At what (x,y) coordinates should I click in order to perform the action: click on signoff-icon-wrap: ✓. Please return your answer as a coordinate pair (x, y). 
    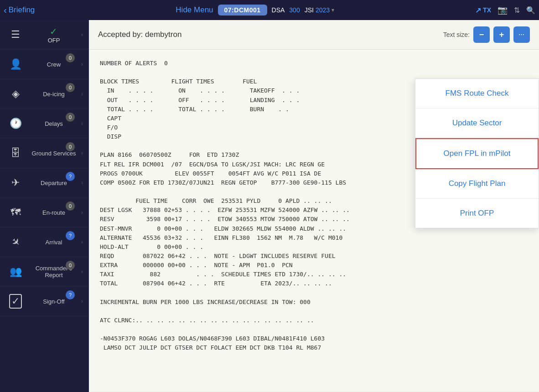
    Looking at the image, I should click on (16, 301).